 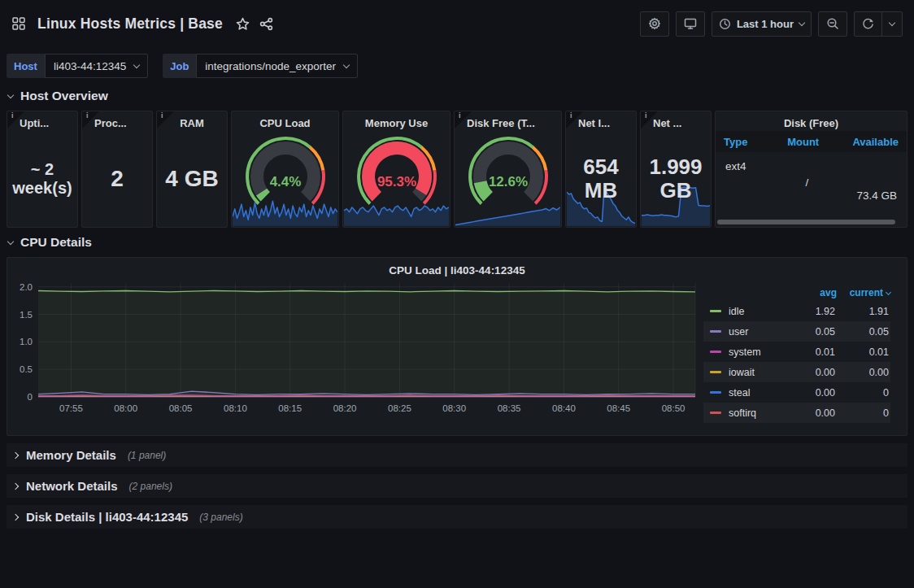 What do you see at coordinates (758, 332) in the screenshot?
I see `series-name: user` at bounding box center [758, 332].